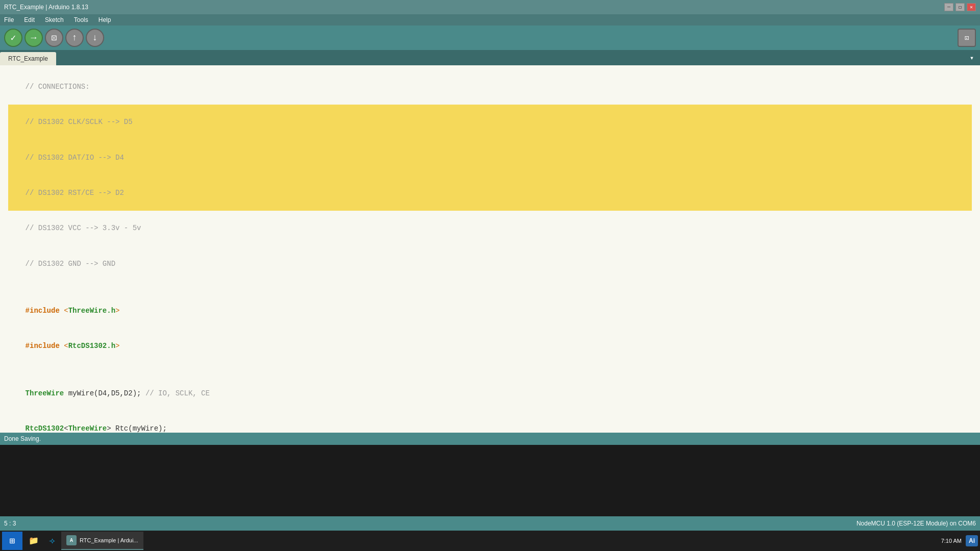 Image resolution: width=980 pixels, height=551 pixels. What do you see at coordinates (52, 541) in the screenshot?
I see `edge-icon: ⟢` at bounding box center [52, 541].